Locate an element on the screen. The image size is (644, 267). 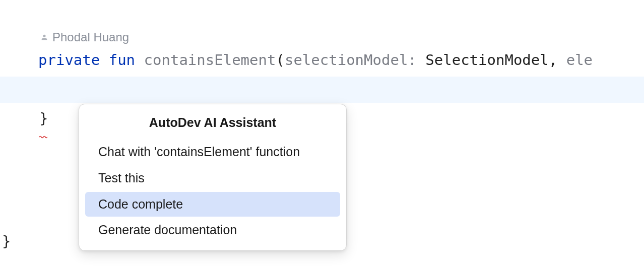
param-selectionmodel: selectionModel is located at coordinates (346, 60).